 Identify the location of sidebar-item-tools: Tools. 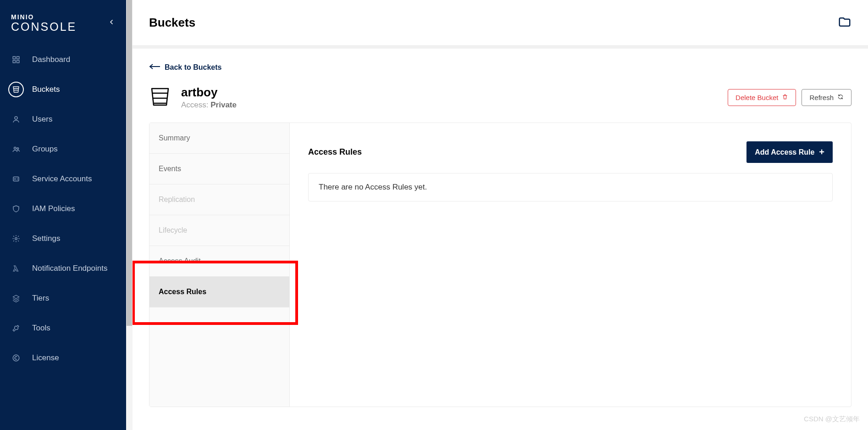
(63, 328).